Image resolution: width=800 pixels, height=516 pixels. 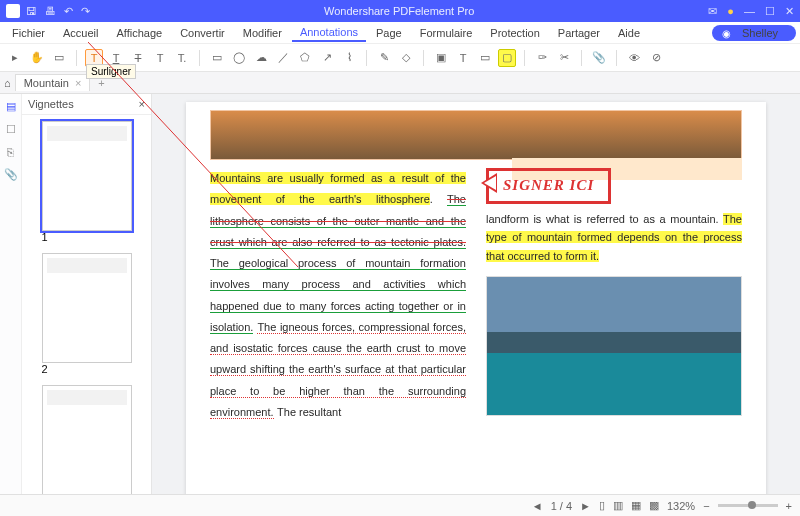 What do you see at coordinates (485, 58) in the screenshot?
I see `callout-tool-icon: ▭` at bounding box center [485, 58].